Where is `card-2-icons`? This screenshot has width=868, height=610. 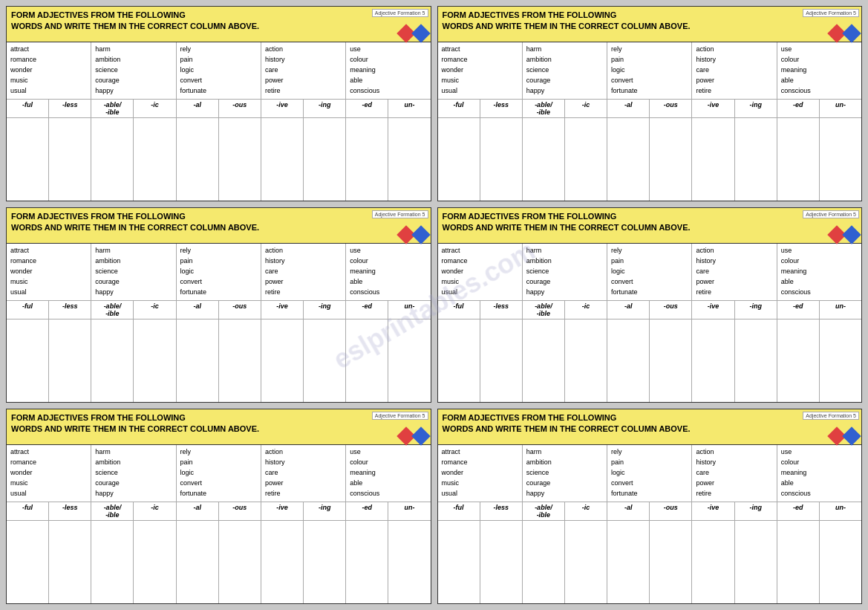
card-2-icons is located at coordinates (844, 33).